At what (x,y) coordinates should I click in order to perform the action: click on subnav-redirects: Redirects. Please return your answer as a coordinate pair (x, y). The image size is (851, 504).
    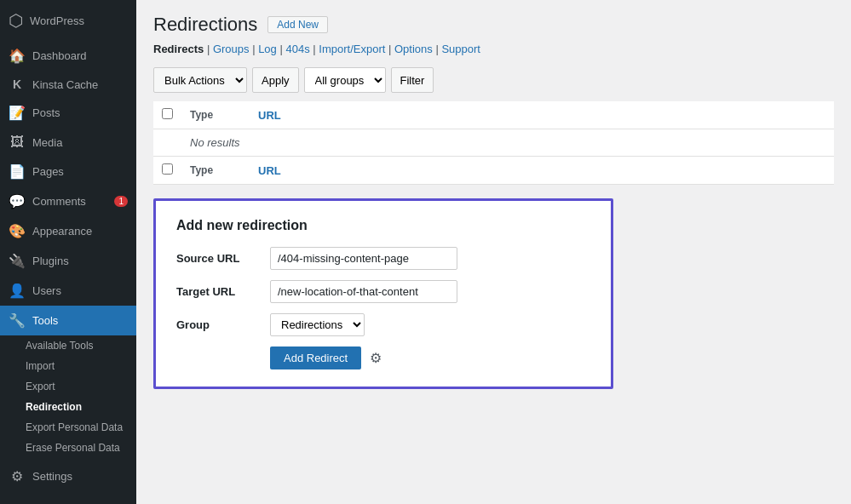
    Looking at the image, I should click on (179, 49).